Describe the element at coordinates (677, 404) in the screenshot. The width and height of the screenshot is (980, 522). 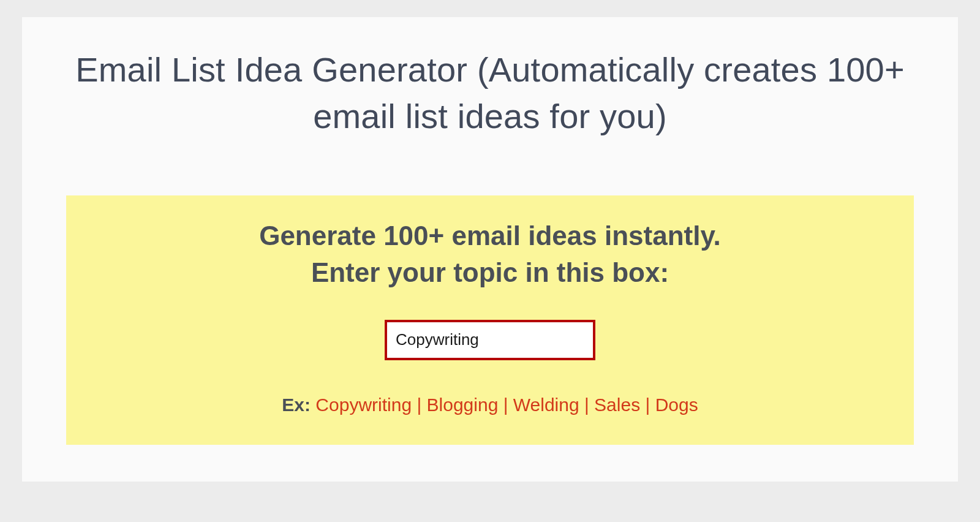
I see `example-link-dogs: Dogs` at that location.